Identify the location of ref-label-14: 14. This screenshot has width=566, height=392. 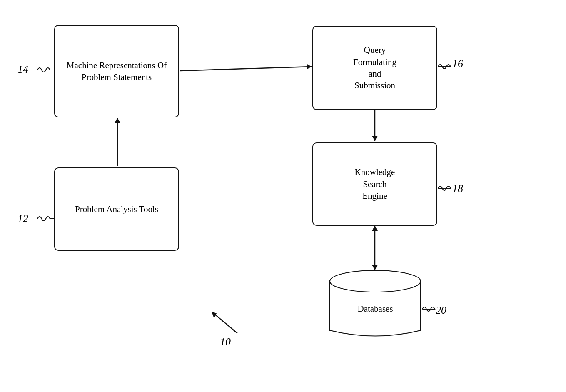
(23, 70).